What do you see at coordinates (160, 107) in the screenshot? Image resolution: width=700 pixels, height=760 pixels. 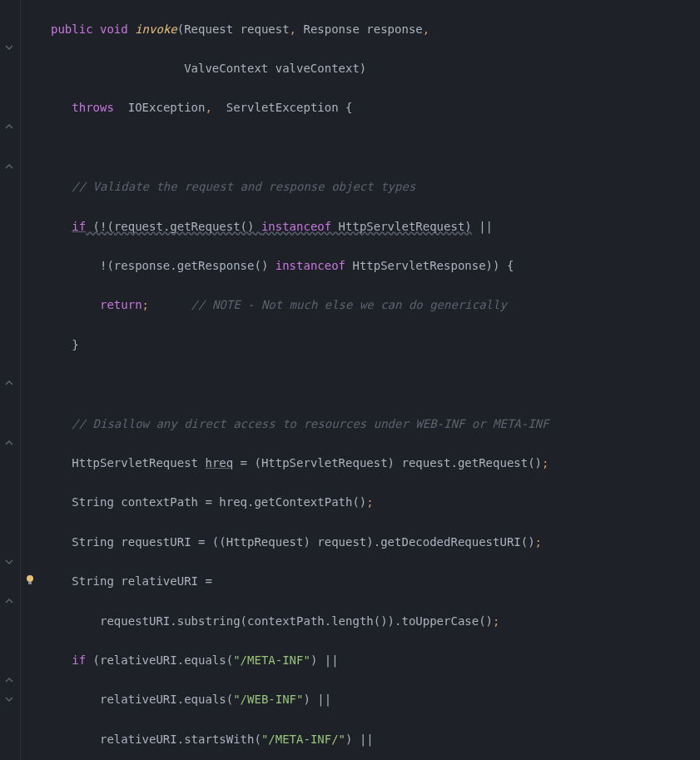 I see `text: IOException` at bounding box center [160, 107].